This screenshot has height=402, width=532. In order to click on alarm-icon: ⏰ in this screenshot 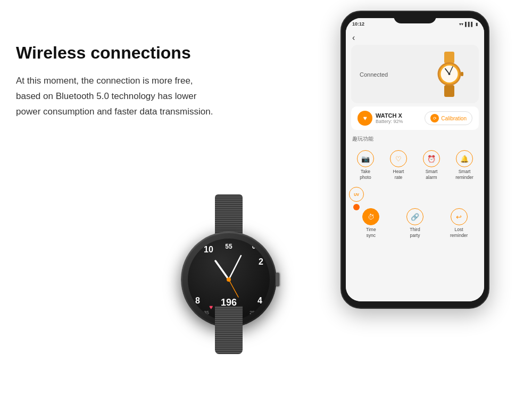, I will do `click(431, 159)`.